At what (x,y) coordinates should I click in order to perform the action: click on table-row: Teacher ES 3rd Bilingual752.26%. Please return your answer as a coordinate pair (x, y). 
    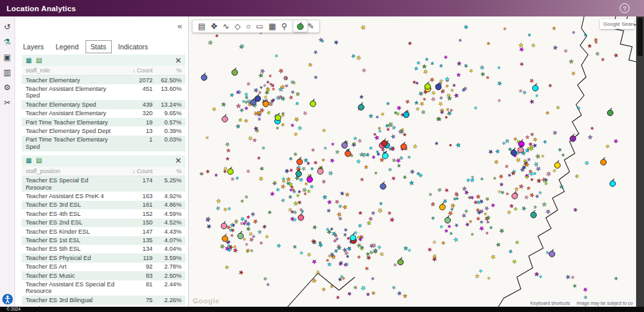
    Looking at the image, I should click on (104, 300).